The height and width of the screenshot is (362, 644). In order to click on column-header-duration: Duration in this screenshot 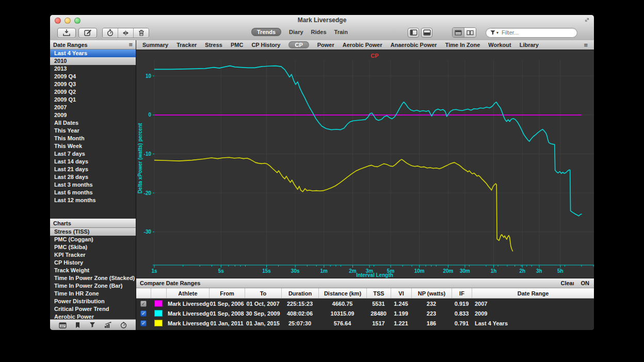, I will do `click(300, 293)`.